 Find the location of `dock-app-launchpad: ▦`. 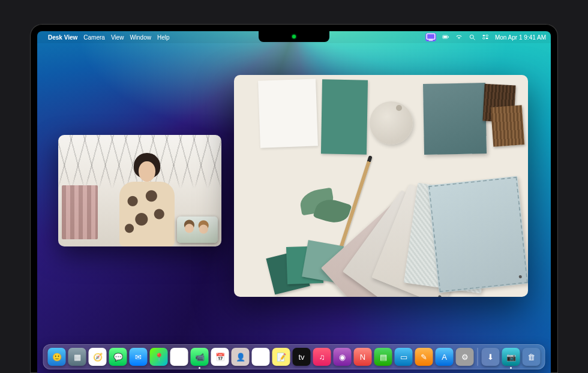

dock-app-launchpad: ▦ is located at coordinates (77, 357).